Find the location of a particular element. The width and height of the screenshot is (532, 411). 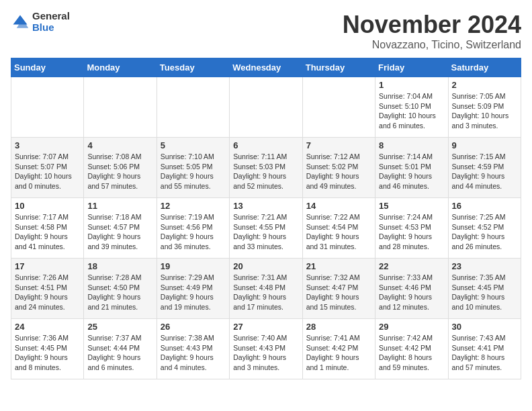

day-number: 11 is located at coordinates (120, 205).